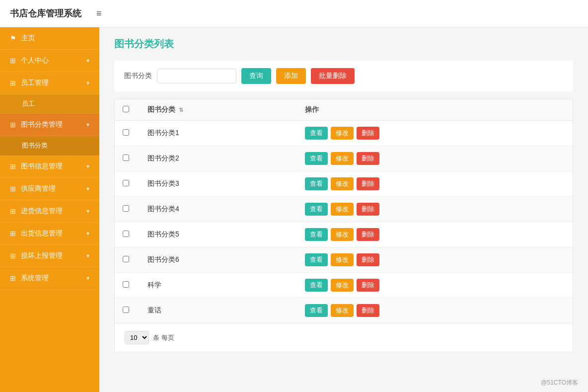 The height and width of the screenshot is (392, 588). What do you see at coordinates (99, 14) in the screenshot?
I see `menu-icon: ≡` at bounding box center [99, 14].